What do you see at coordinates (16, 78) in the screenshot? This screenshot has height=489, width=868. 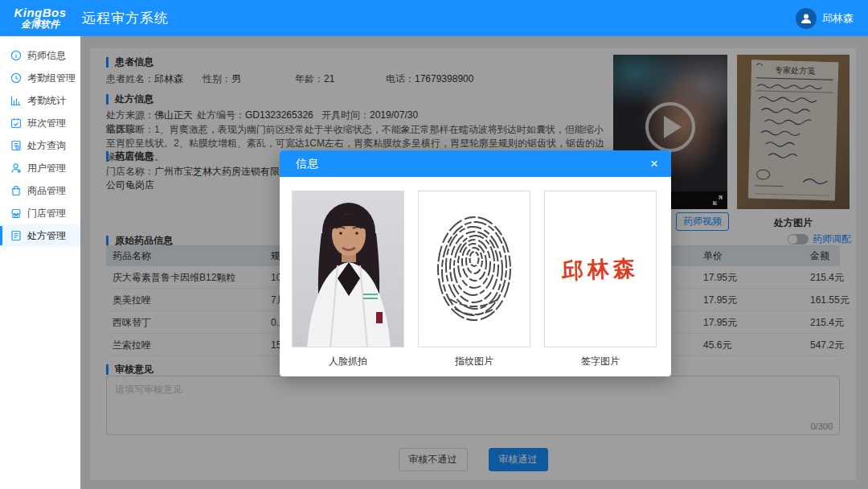 I see `clock-icon` at bounding box center [16, 78].